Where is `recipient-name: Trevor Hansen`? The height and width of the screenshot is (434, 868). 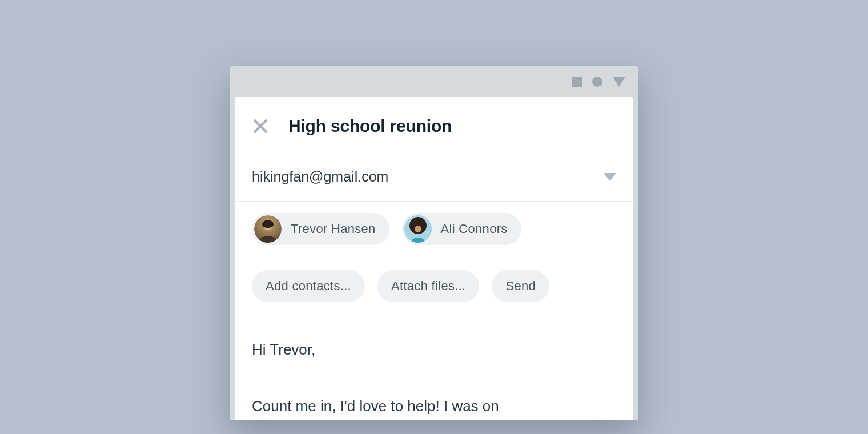
recipient-name: Trevor Hansen is located at coordinates (333, 229).